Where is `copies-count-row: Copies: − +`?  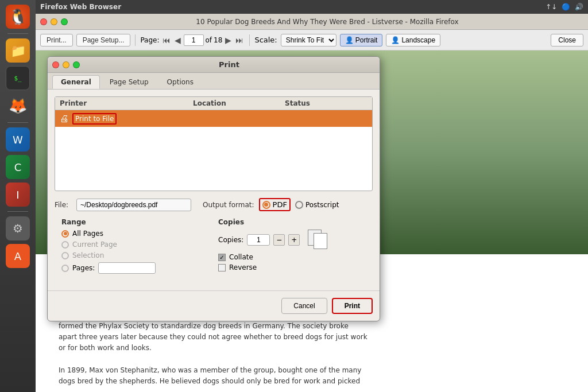
copies-count-row: Copies: − + is located at coordinates (292, 240).